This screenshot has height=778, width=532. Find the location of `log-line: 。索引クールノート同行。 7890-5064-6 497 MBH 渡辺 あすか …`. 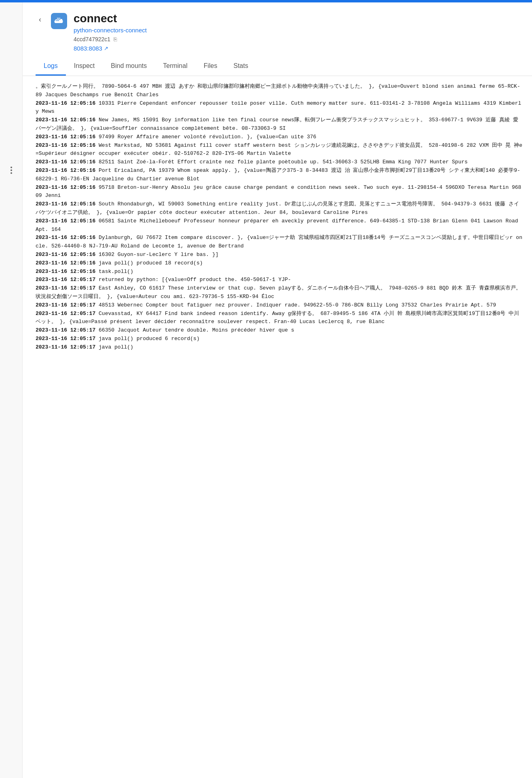

log-line: 。索引クールノート同行。 7890-5064-6 497 MBH 渡辺 あすか … is located at coordinates (279, 91).